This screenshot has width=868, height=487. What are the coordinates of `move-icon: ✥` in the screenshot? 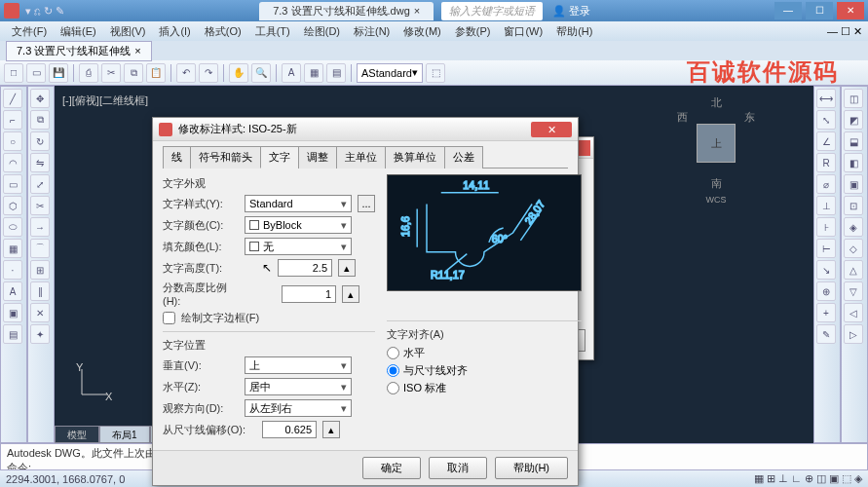 It's located at (40, 98).